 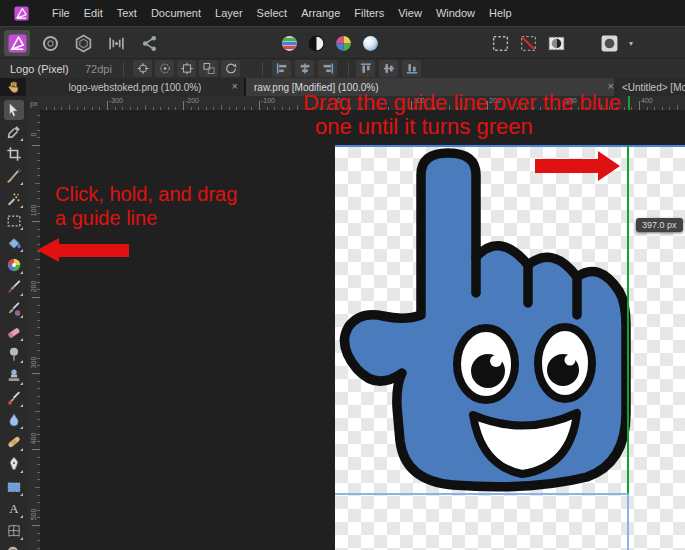 I want to click on show-rotation-centre-button, so click(x=230, y=68).